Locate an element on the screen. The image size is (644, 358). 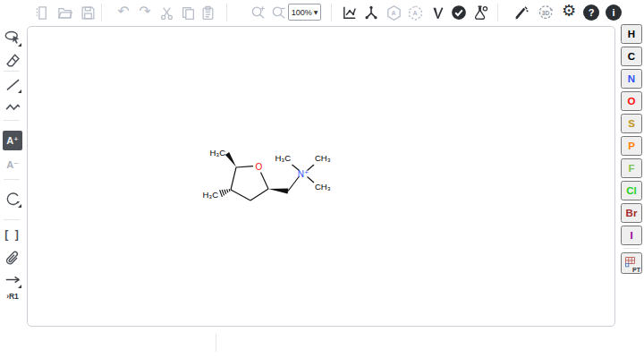
layout-button is located at coordinates (350, 13).